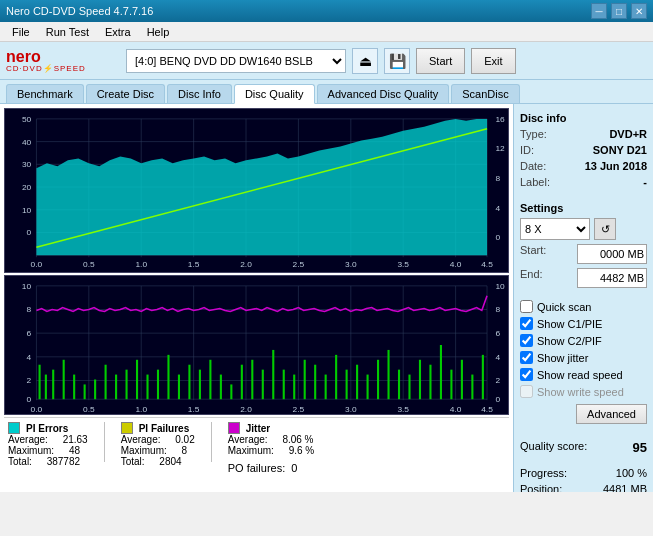 The image size is (653, 536). Describe the element at coordinates (397, 61) in the screenshot. I see `save-icon-button: 💾` at that location.